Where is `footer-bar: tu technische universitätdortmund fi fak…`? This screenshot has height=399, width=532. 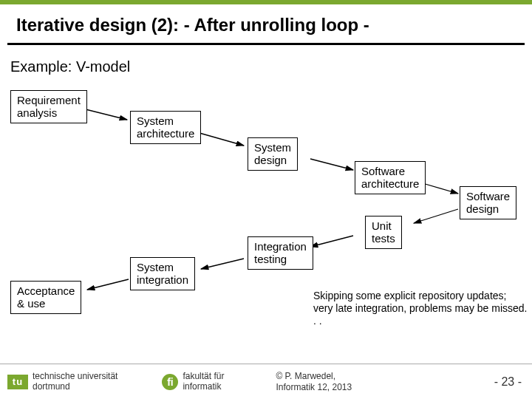
footer-bar: tu technische universitätdortmund fi fak… is located at coordinates (266, 381).